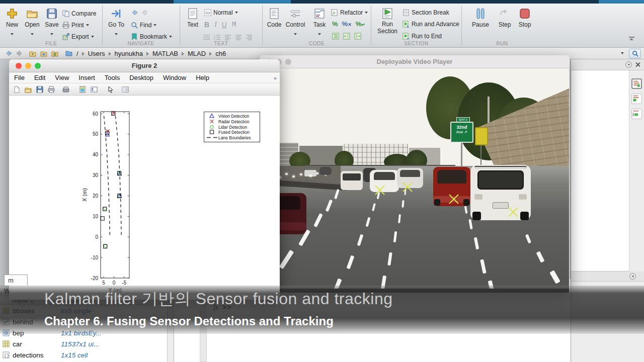 This screenshot has width=644, height=362. Describe the element at coordinates (32, 24) in the screenshot. I see `open-button: Open` at that location.